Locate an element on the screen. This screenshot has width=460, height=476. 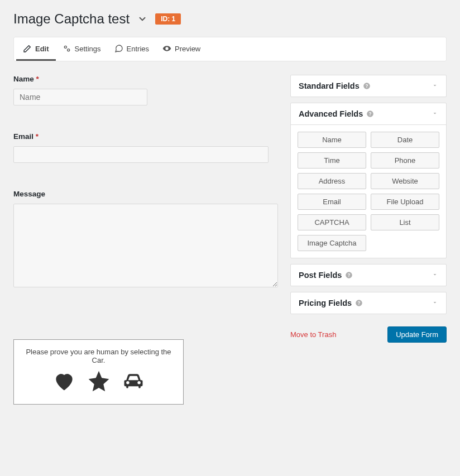
post-fields-section: Post Fields ? is located at coordinates (368, 275).